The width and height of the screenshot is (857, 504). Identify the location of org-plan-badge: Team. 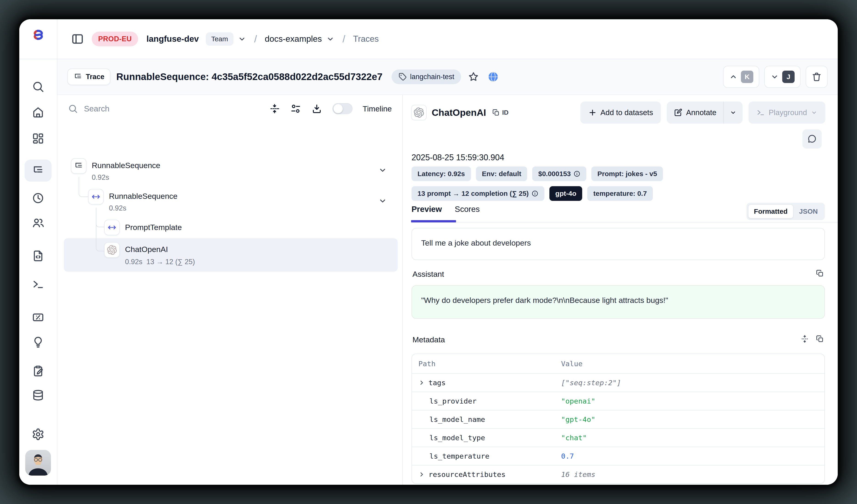
(220, 39).